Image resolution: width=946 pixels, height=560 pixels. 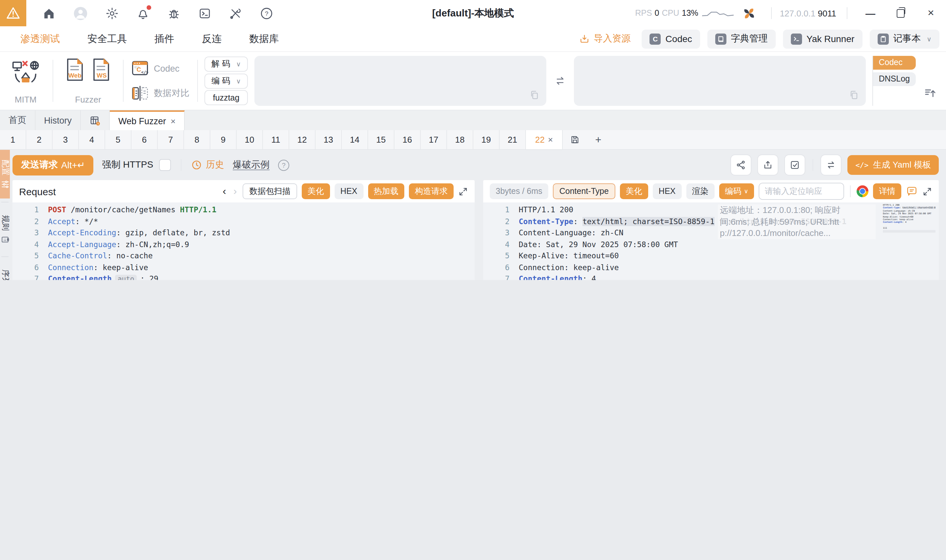 What do you see at coordinates (742, 39) in the screenshot?
I see `dictionary-button: 字典管理` at bounding box center [742, 39].